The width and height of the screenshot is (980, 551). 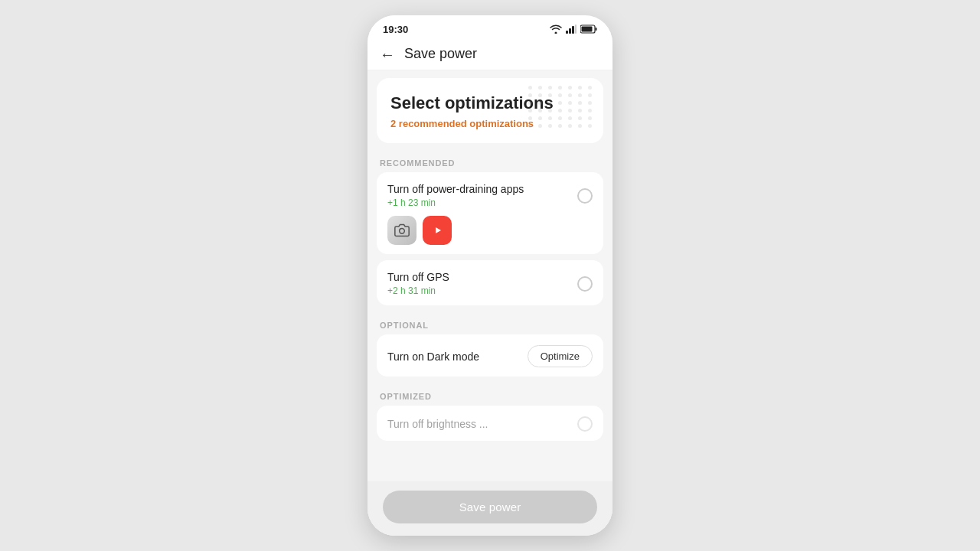 I want to click on option-info-gps: Turn off GPS +2 h 31 min, so click(x=418, y=283).